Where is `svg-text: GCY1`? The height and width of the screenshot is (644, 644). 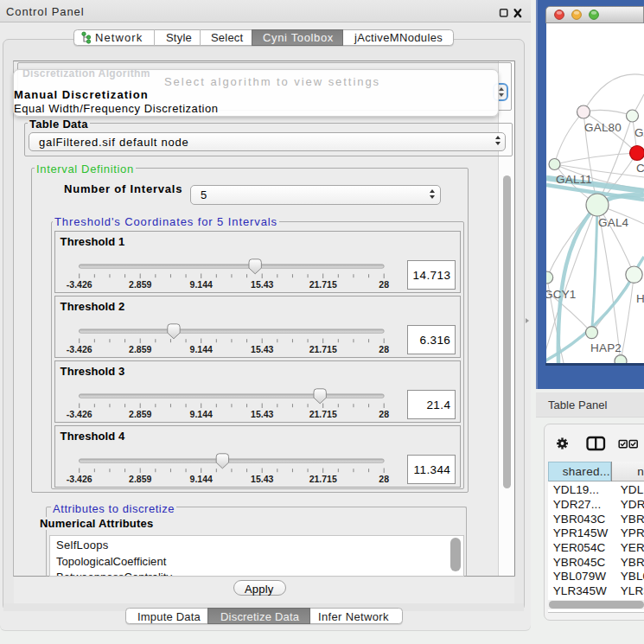 svg-text: GCY1 is located at coordinates (562, 294).